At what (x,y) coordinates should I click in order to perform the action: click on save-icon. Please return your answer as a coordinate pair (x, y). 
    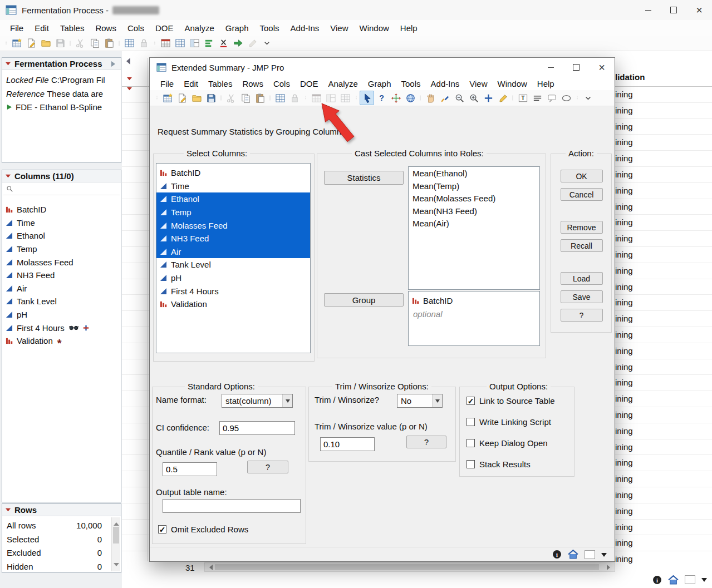
    Looking at the image, I should click on (60, 43).